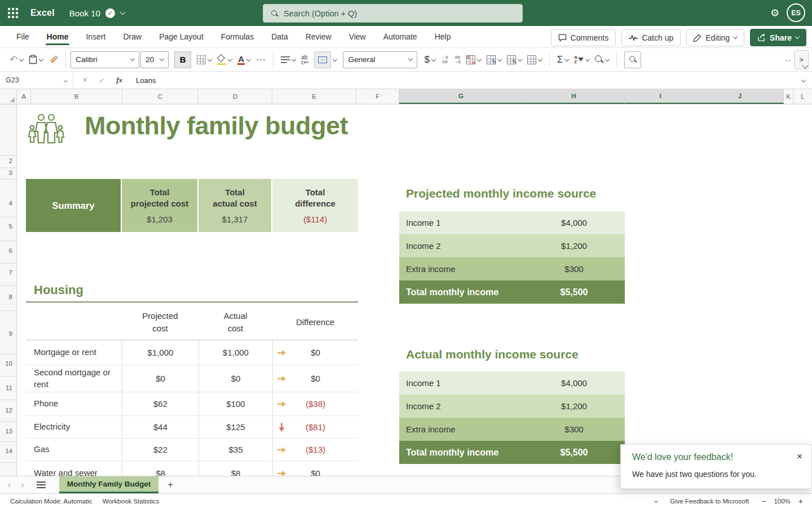 This screenshot has width=812, height=508. Describe the element at coordinates (288, 60) in the screenshot. I see `alignment-button` at that location.